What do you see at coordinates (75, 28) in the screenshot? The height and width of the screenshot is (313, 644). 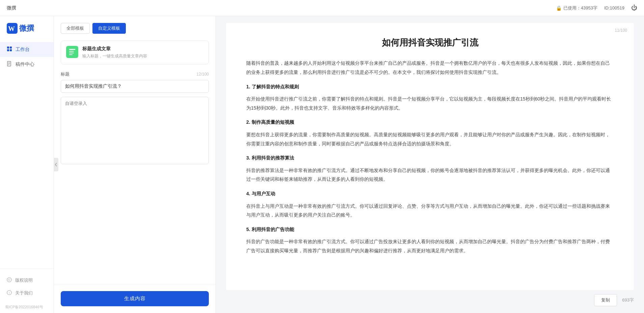 I see `tab-all-templates: 全部模板` at bounding box center [75, 28].